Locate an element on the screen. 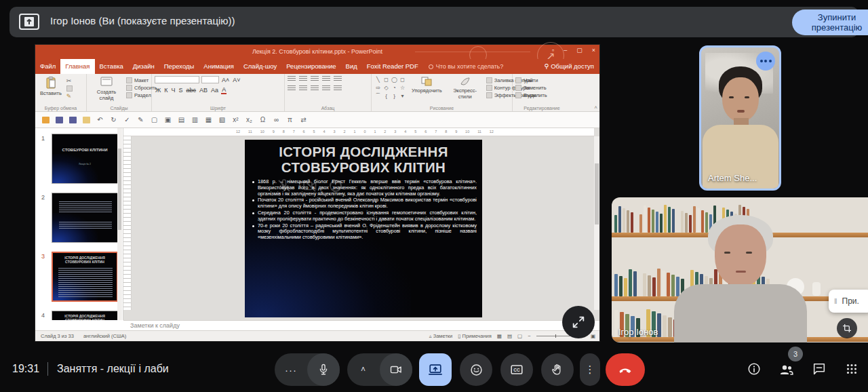 The image size is (868, 392). activities-button is located at coordinates (852, 370).